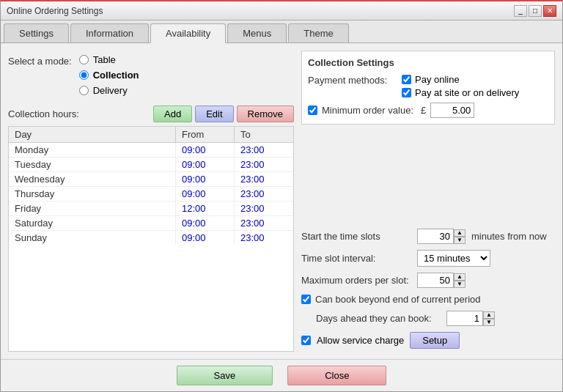  What do you see at coordinates (151, 114) in the screenshot?
I see `hours-header: Collection hours: Add Edit Remove` at bounding box center [151, 114].